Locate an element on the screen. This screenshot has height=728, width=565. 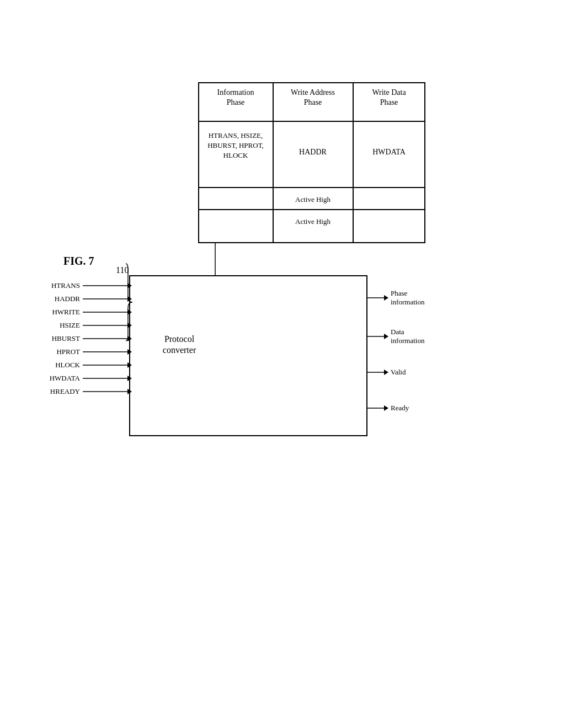
figure-label: FIG. 7 is located at coordinates (79, 261).